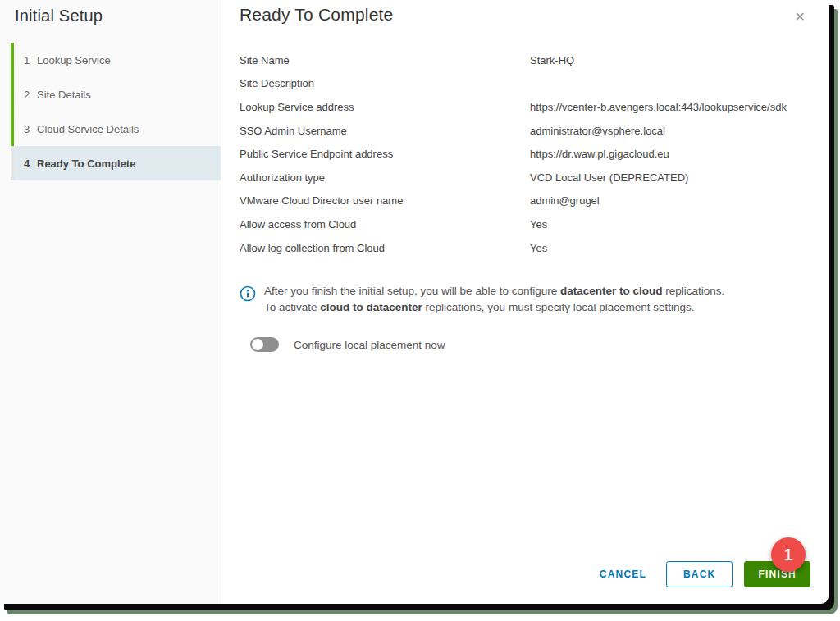 Image resolution: width=840 pixels, height=621 pixels. I want to click on field-value: VCD Local User (DEPRECATED), so click(670, 177).